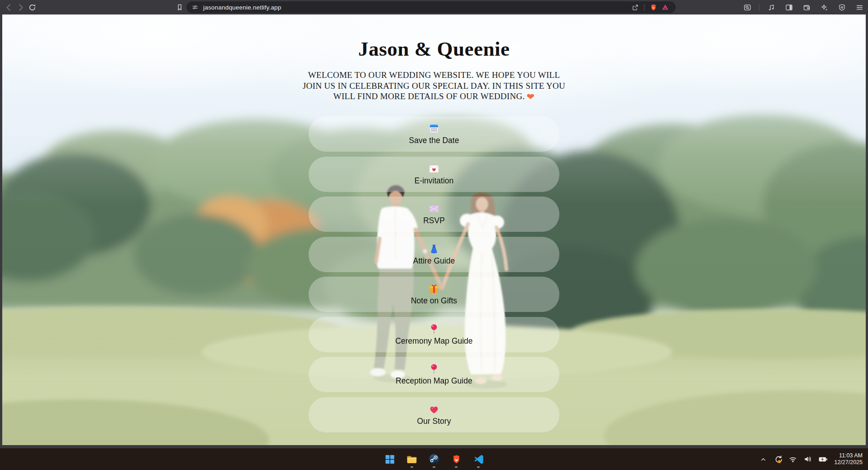 This screenshot has height=470, width=868. What do you see at coordinates (180, 7) in the screenshot?
I see `bookmark-icon` at bounding box center [180, 7].